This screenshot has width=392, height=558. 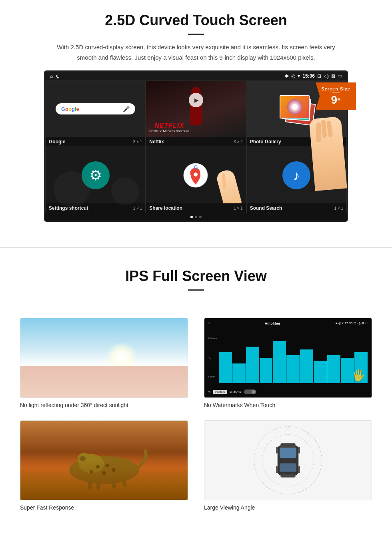 What do you see at coordinates (196, 180) in the screenshot?
I see `share-app-cell: G Share location 1 × 1` at bounding box center [196, 180].